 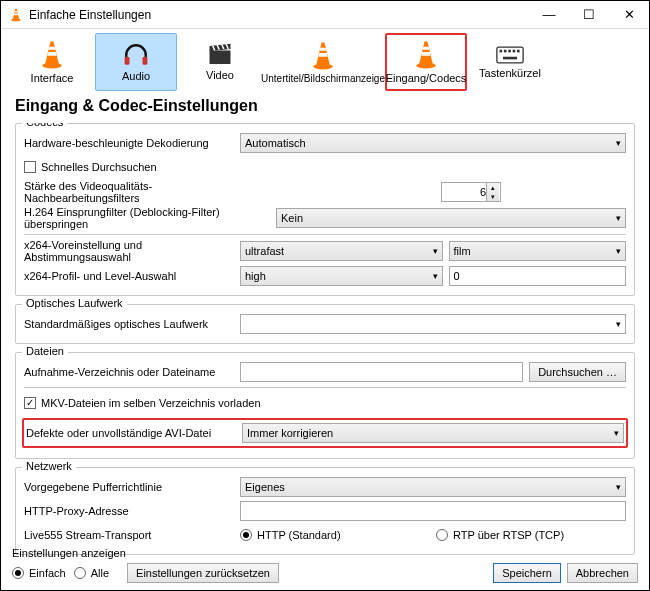 I want to click on cancel-button: Abbrechen, so click(x=602, y=573).